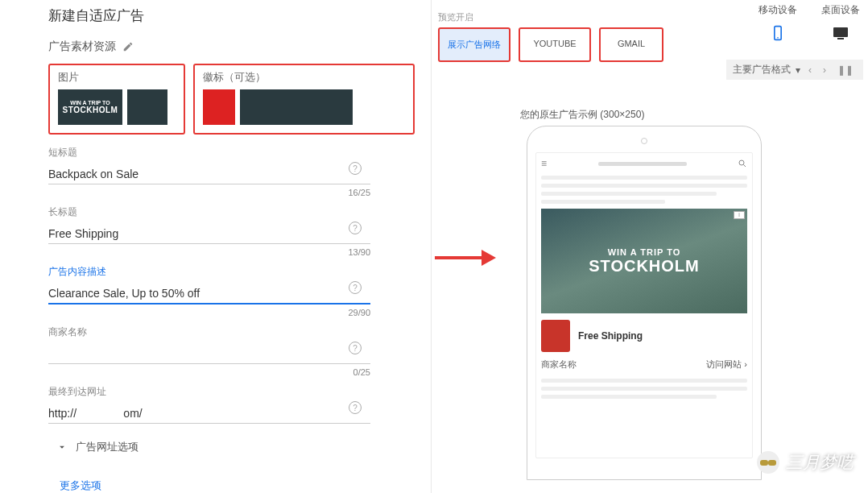 This screenshot has width=868, height=493. Describe the element at coordinates (232, 292) in the screenshot. I see `description-field: 广告内容描述 ? 29/90` at that location.